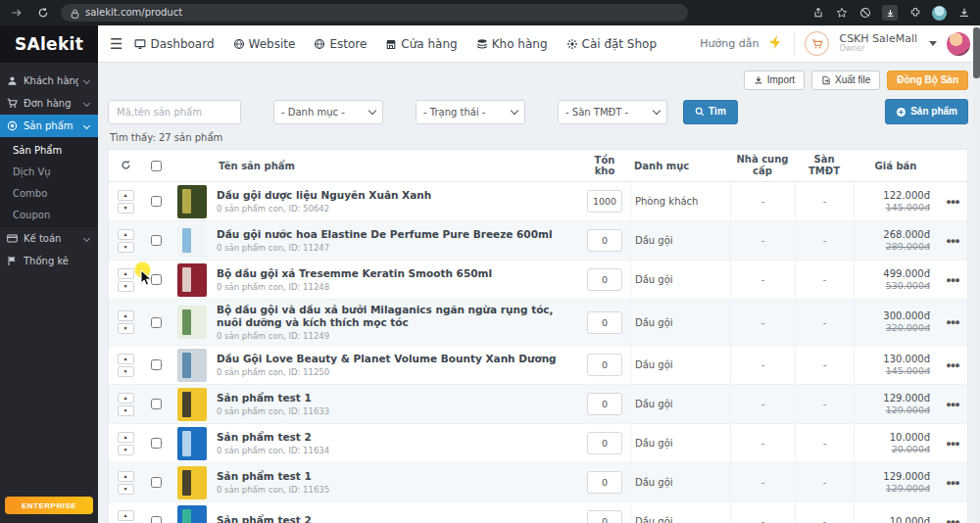 This screenshot has height=523, width=980. What do you see at coordinates (512, 44) in the screenshot?
I see `nav-warehouse: Kho hàng` at bounding box center [512, 44].